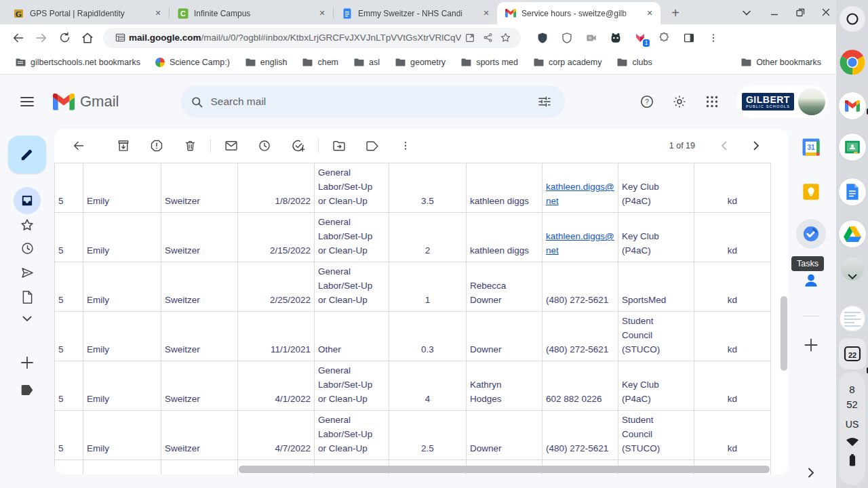 The width and height of the screenshot is (868, 488). Describe the element at coordinates (420, 62) in the screenshot. I see `bookmark-item: geometry` at that location.